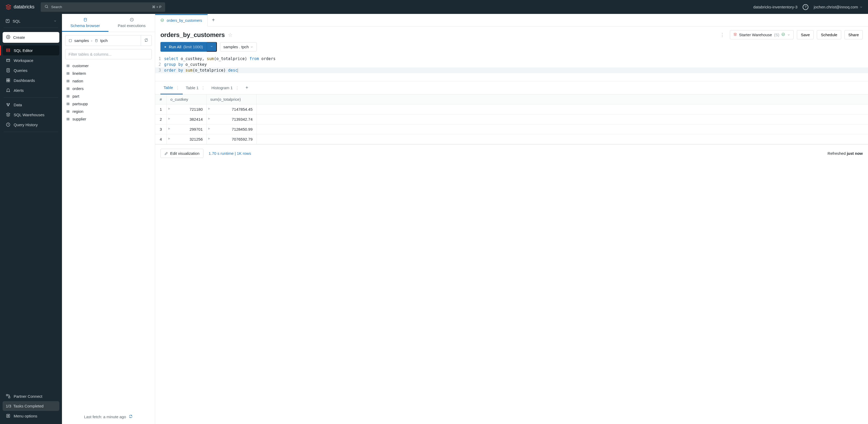 The height and width of the screenshot is (424, 868). What do you see at coordinates (31, 37) in the screenshot?
I see `create-button: Create` at bounding box center [31, 37].